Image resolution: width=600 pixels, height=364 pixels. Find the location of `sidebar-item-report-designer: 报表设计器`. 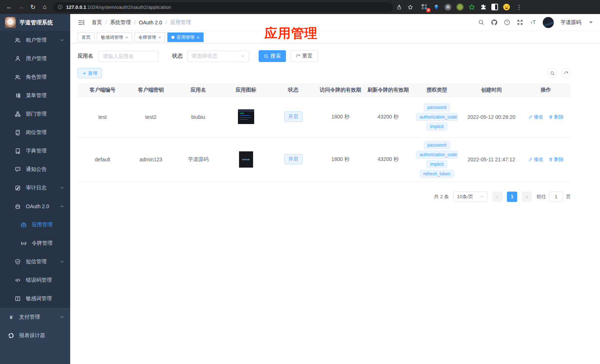

sidebar-item-report-designer: 报表设计器 is located at coordinates (35, 336).